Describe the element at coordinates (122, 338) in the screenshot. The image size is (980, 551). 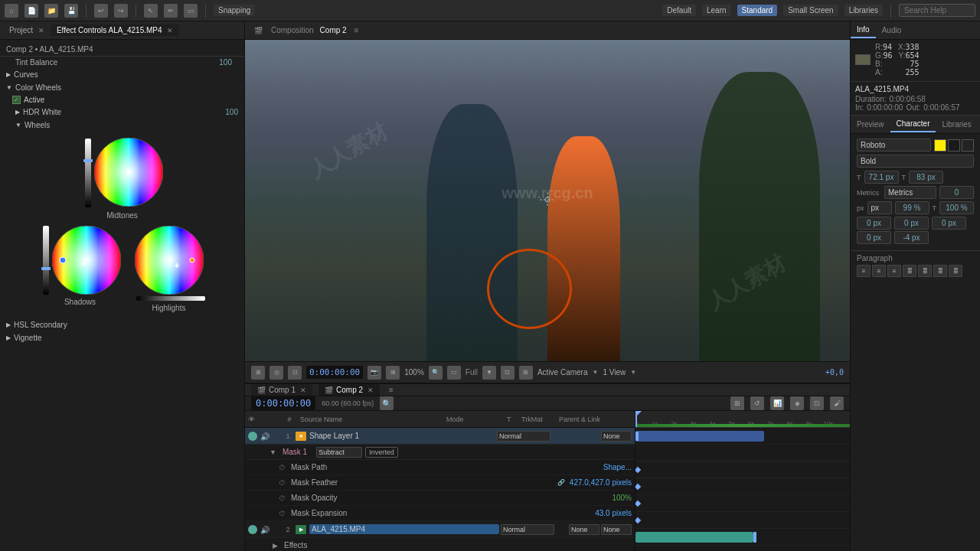
I see `vignette-section: ▶ Vignette` at that location.